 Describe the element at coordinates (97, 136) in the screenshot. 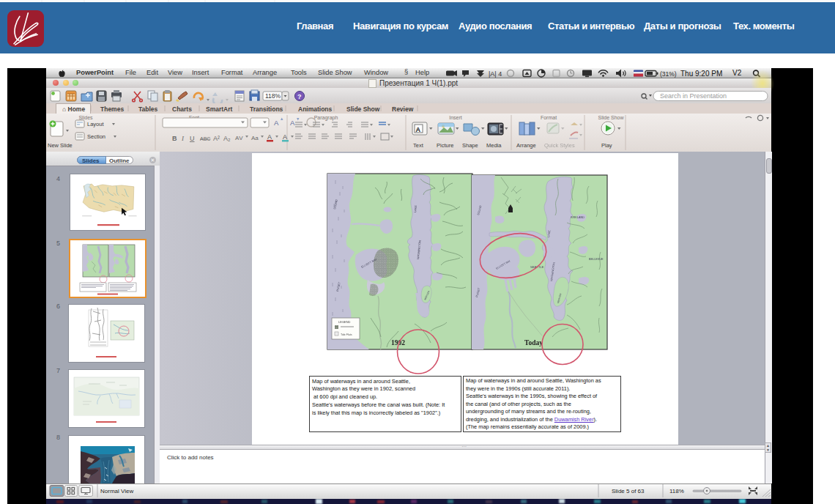

I see `svg-text: Section` at that location.